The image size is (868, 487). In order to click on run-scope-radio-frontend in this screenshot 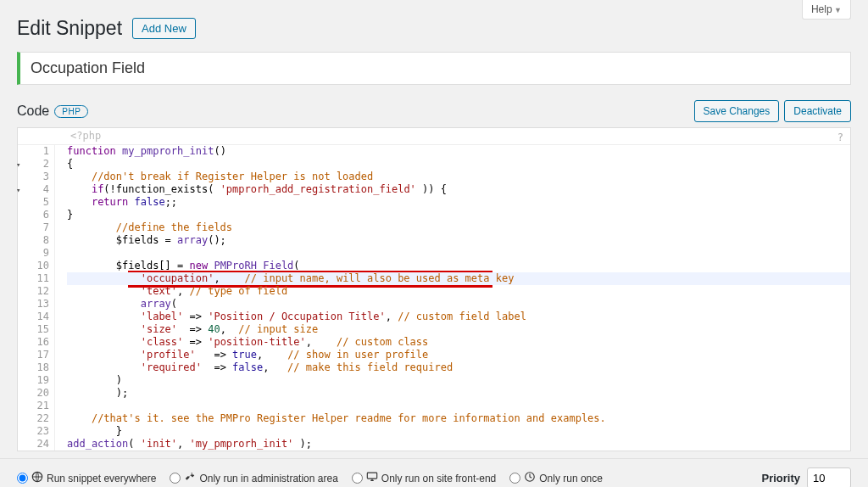, I will do `click(358, 479)`.